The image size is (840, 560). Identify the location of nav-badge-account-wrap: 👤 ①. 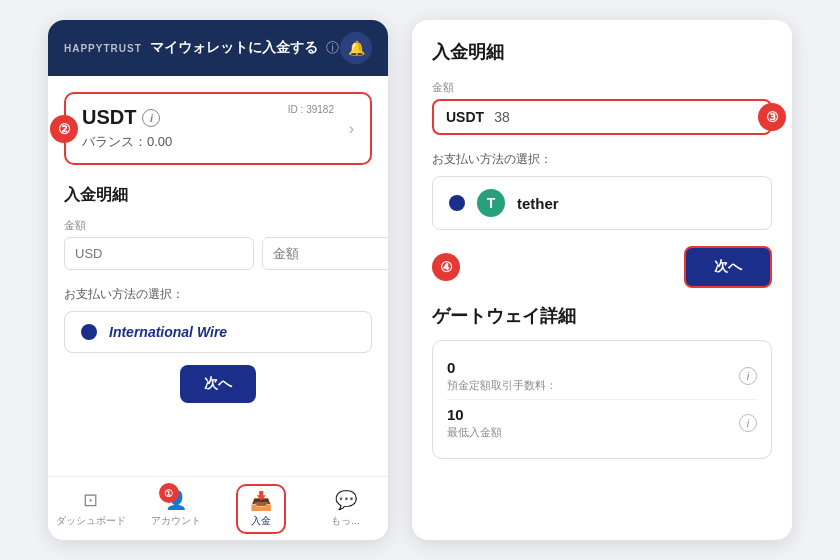
(176, 500).